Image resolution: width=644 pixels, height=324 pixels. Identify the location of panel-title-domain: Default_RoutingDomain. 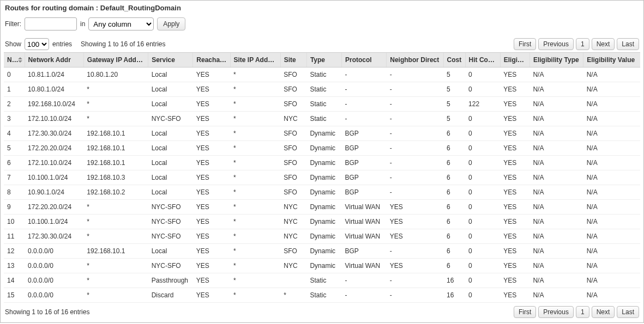
(141, 8).